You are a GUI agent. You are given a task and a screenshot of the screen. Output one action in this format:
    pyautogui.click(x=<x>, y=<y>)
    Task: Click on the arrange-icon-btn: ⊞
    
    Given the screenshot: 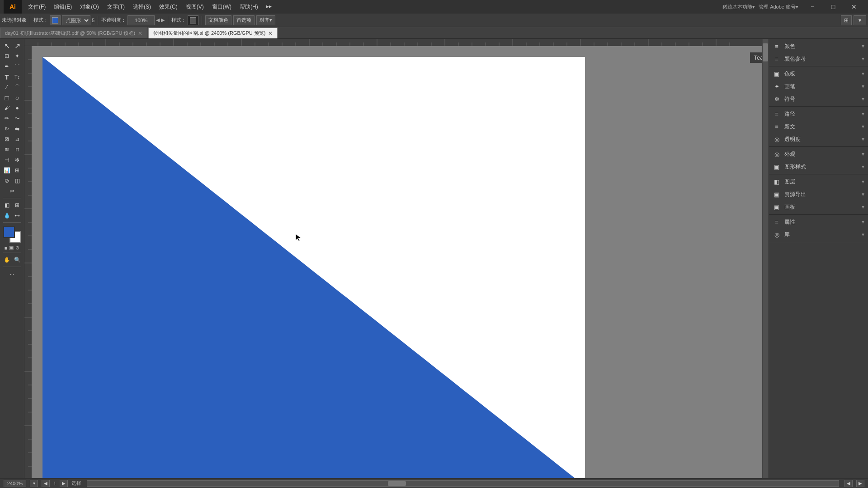 What is the action you would take?
    pyautogui.click(x=846, y=20)
    